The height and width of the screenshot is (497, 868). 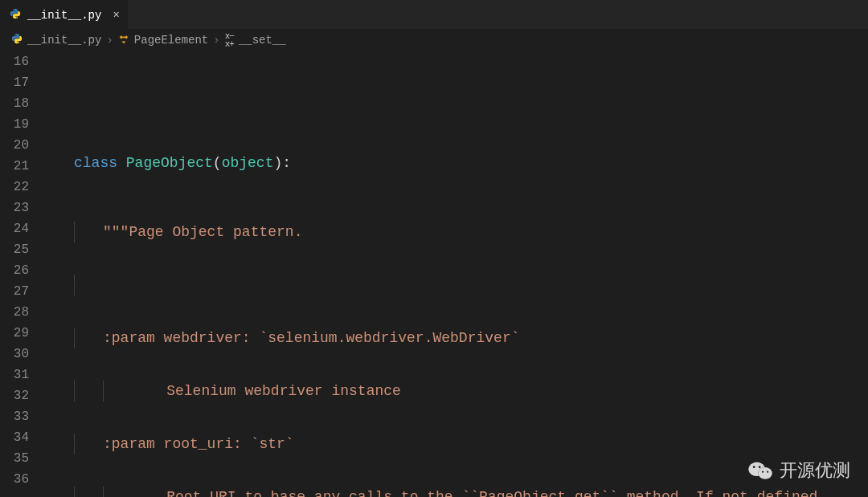 I want to click on line-number: 31, so click(x=14, y=375).